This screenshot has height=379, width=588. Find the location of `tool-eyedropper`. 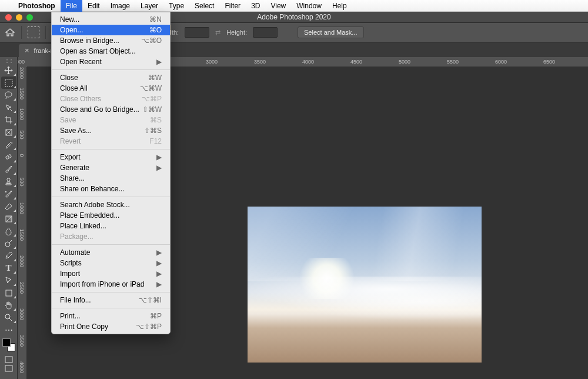

tool-eyedropper is located at coordinates (9, 145).